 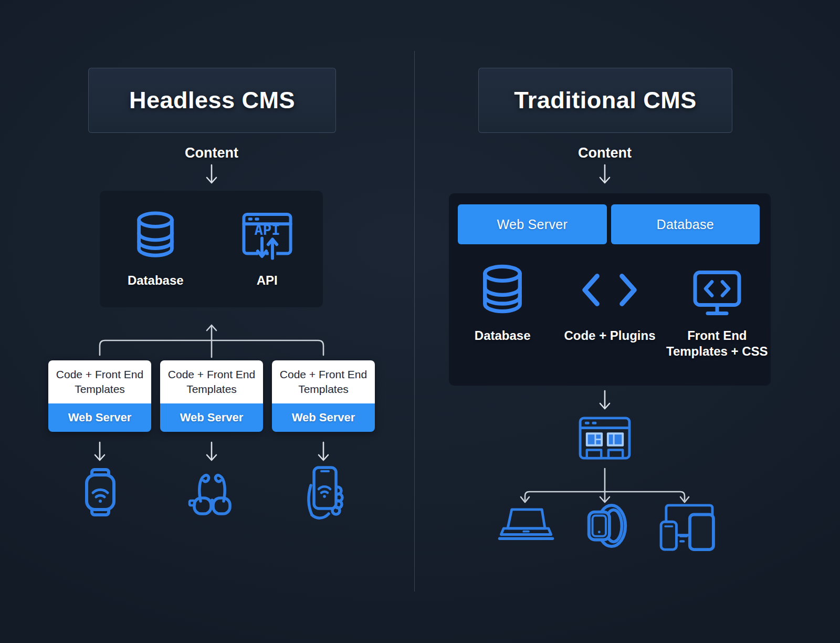 I want to click on database-button: Database, so click(x=686, y=224).